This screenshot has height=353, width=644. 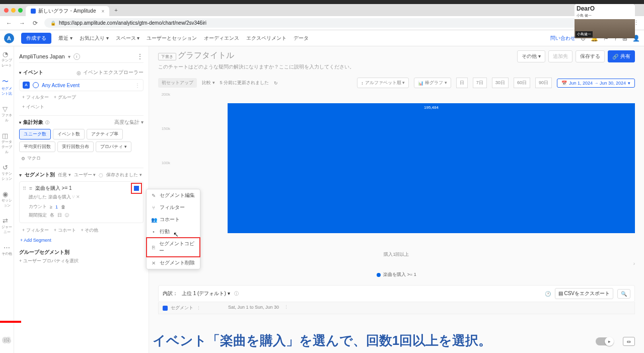 What do you see at coordinates (634, 264) in the screenshot?
I see `page-next: ›` at bounding box center [634, 264].